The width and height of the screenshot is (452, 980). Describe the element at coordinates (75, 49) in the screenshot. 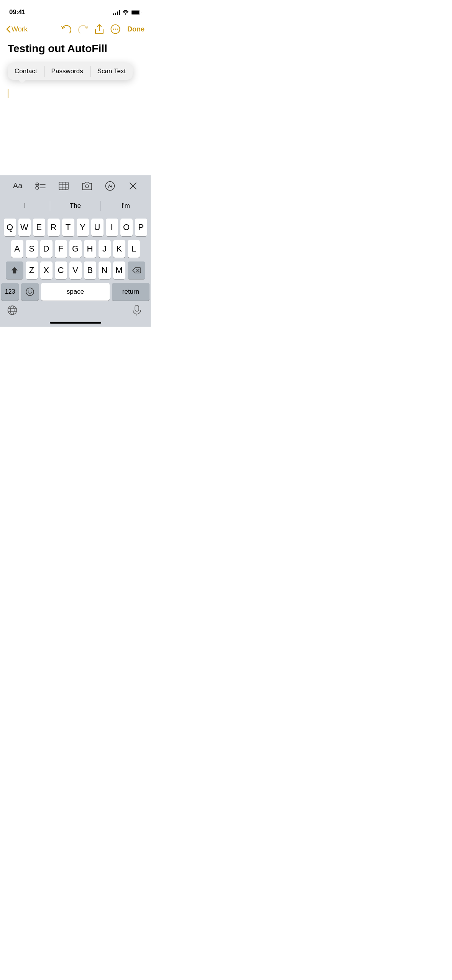

I see `note-title: Testing out AutoFill` at that location.